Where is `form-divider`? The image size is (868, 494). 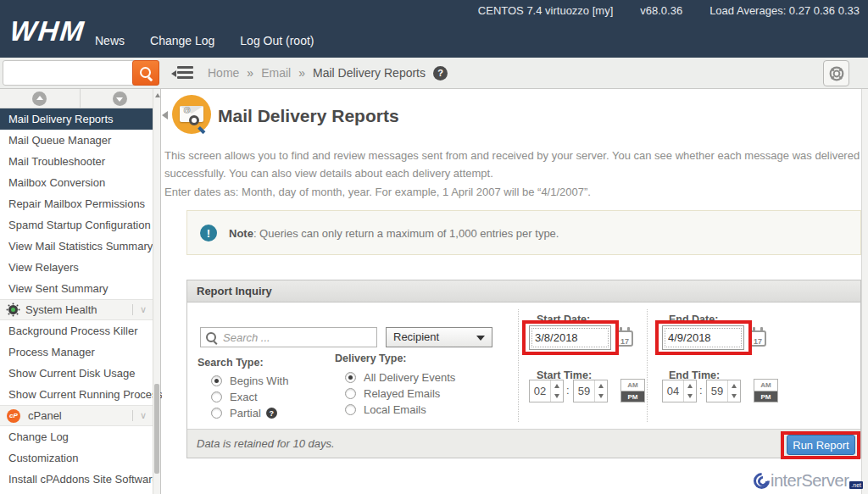
form-divider is located at coordinates (648, 366).